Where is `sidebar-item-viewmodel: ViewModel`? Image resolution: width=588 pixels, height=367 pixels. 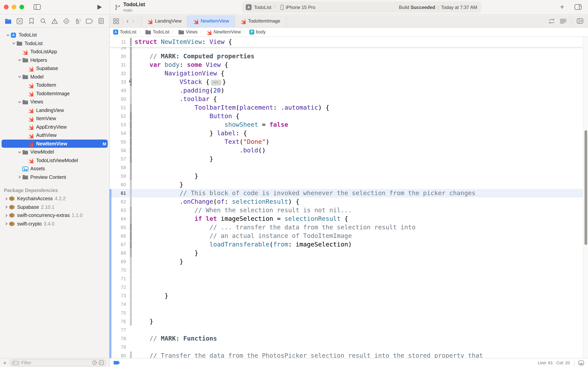
sidebar-item-viewmodel: ViewModel is located at coordinates (55, 152).